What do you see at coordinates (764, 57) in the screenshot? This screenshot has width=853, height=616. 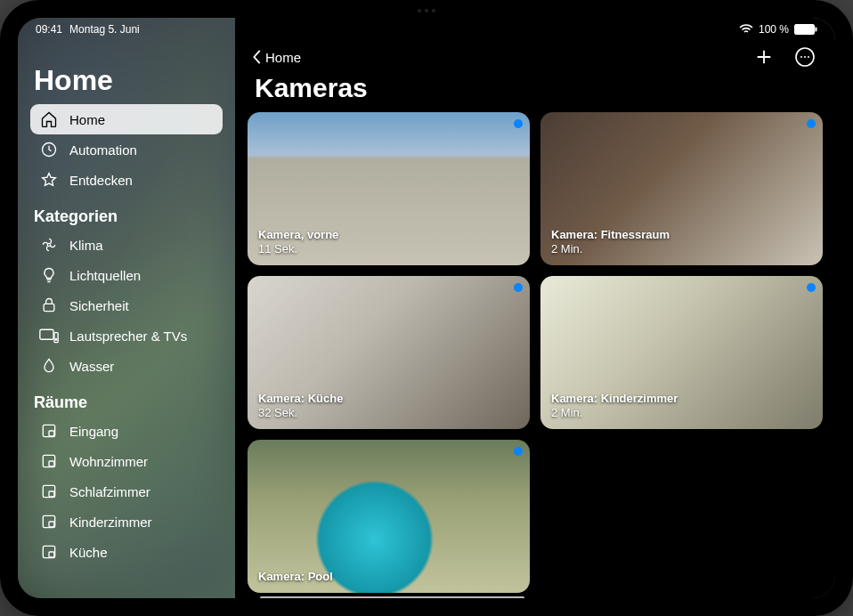 I see `plus-icon` at bounding box center [764, 57].